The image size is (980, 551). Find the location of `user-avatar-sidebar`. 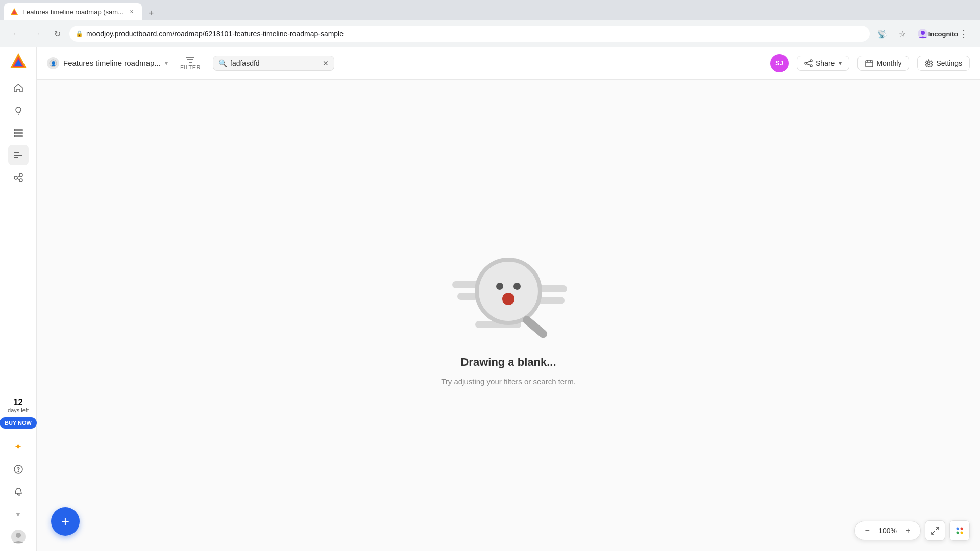

user-avatar-sidebar is located at coordinates (18, 537).